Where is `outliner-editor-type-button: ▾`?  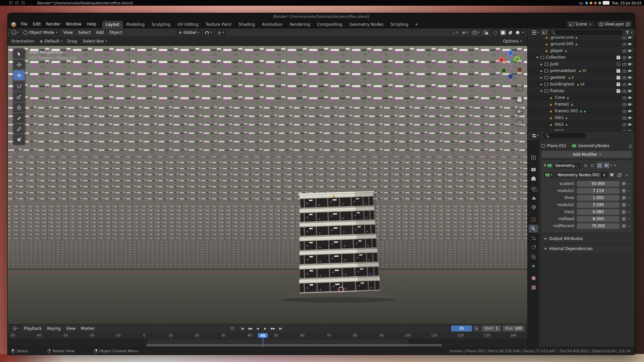
outliner-editor-type-button: ▾ is located at coordinates (535, 32).